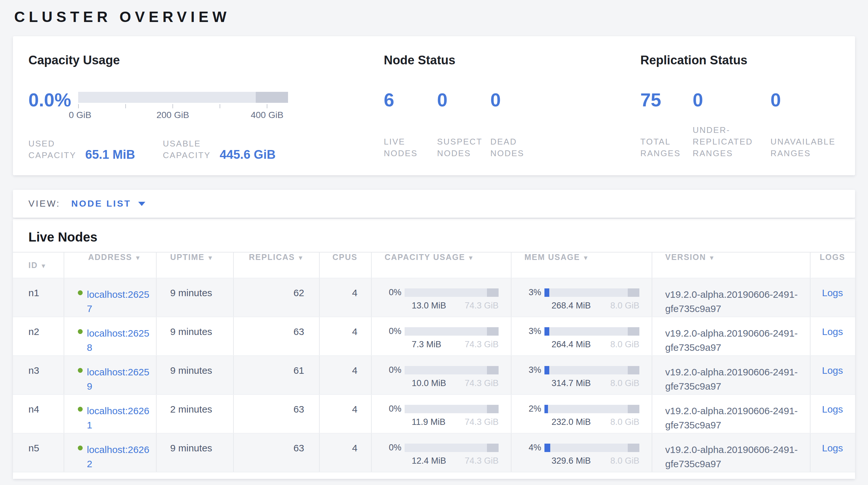  What do you see at coordinates (299, 370) in the screenshot?
I see `node-replicas: 61` at bounding box center [299, 370].